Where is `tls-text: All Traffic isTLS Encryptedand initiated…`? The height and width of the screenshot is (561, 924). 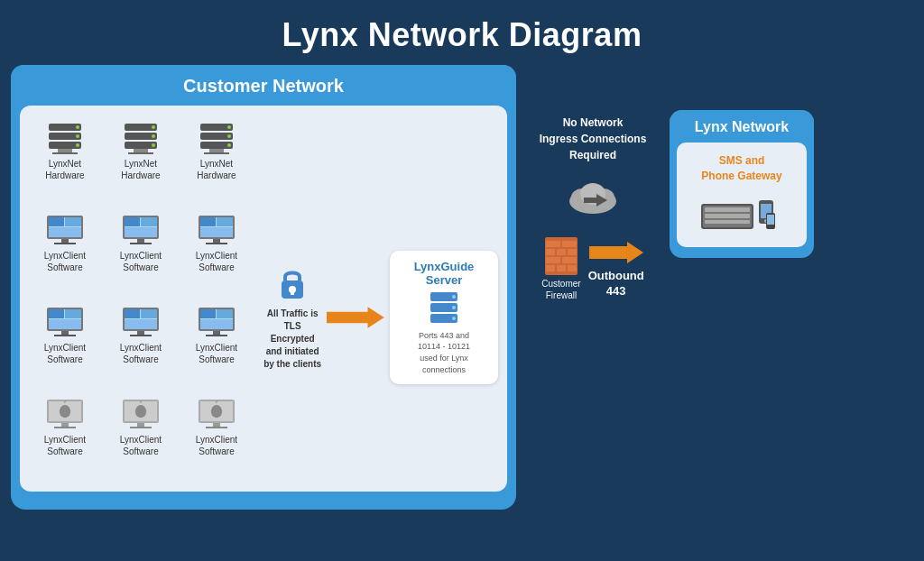 tls-text: All Traffic isTLS Encryptedand initiated… is located at coordinates (292, 339).